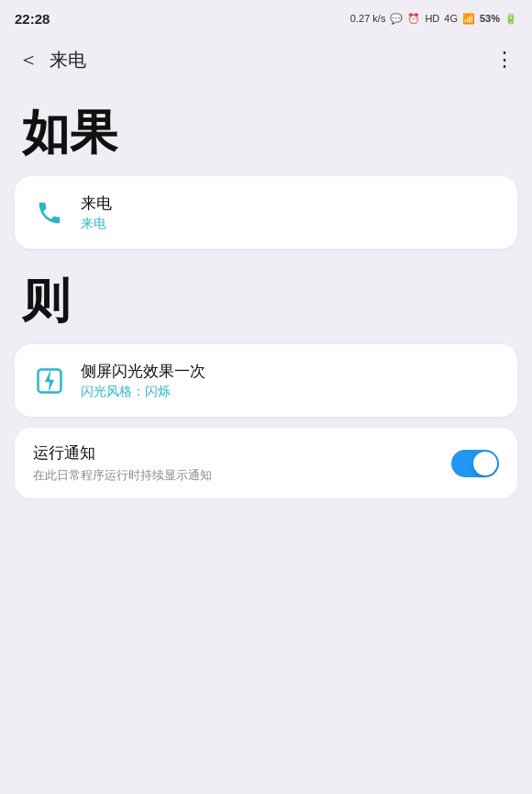 The width and height of the screenshot is (532, 794). I want to click on status-icons: 0.27 k/s 💬 ⏰ HD 4G 📶 53% 🔋, so click(434, 18).